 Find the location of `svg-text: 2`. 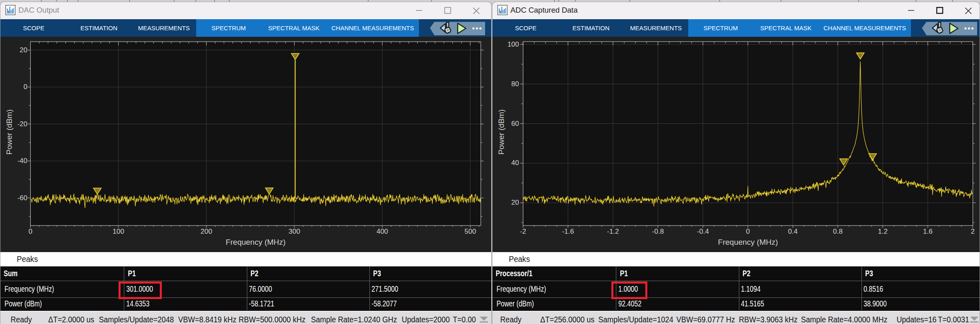

svg-text: 2 is located at coordinates (973, 231).